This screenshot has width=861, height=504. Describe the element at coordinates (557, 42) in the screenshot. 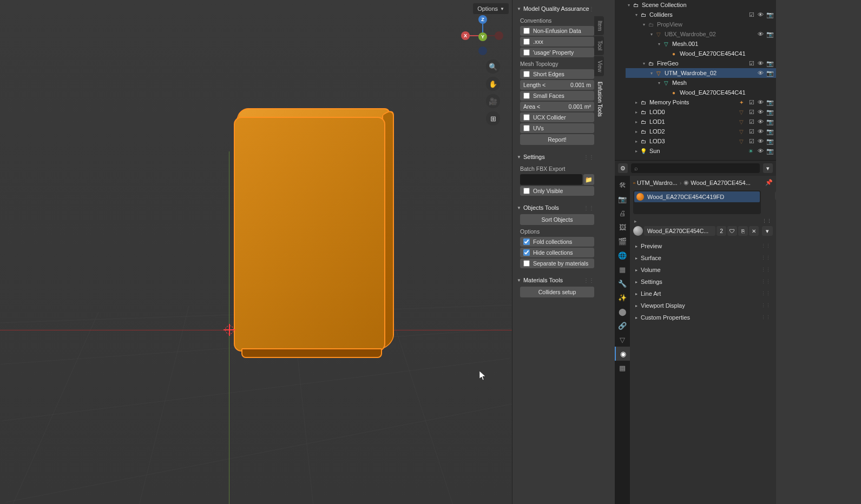

I see `check-xxx: .xxx` at that location.